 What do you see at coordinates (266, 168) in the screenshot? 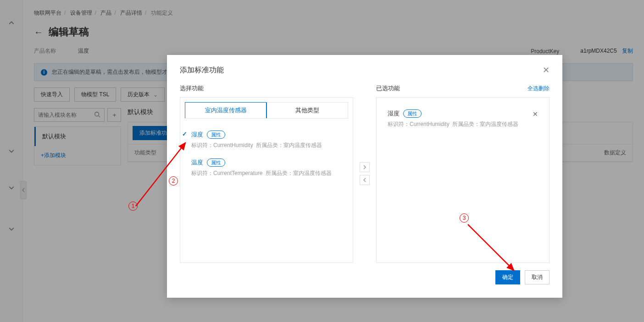
I see `available-item-temperature: 温度 属性 标识符：CurrentTemperature 所属品类：室内温度传感…` at bounding box center [266, 168].